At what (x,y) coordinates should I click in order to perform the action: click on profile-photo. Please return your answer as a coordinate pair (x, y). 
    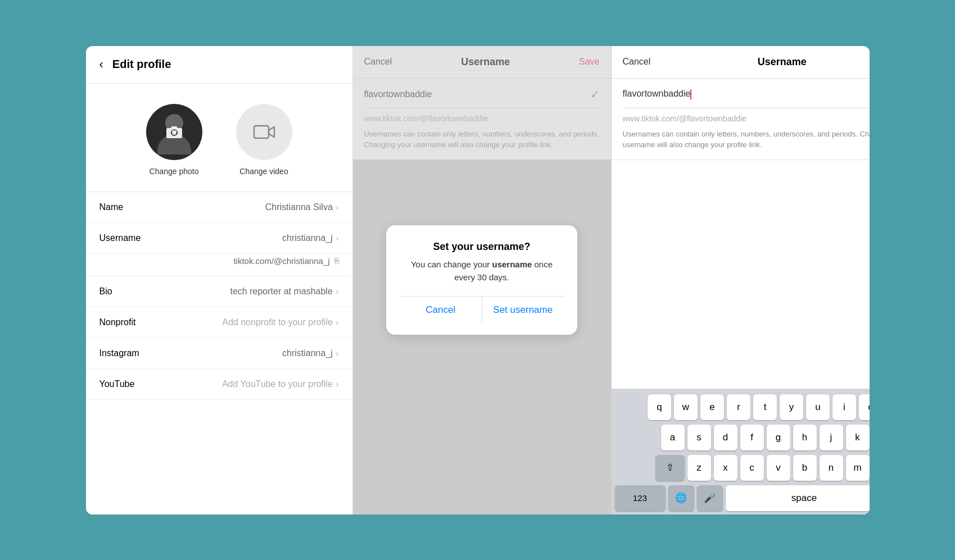
    Looking at the image, I should click on (174, 132).